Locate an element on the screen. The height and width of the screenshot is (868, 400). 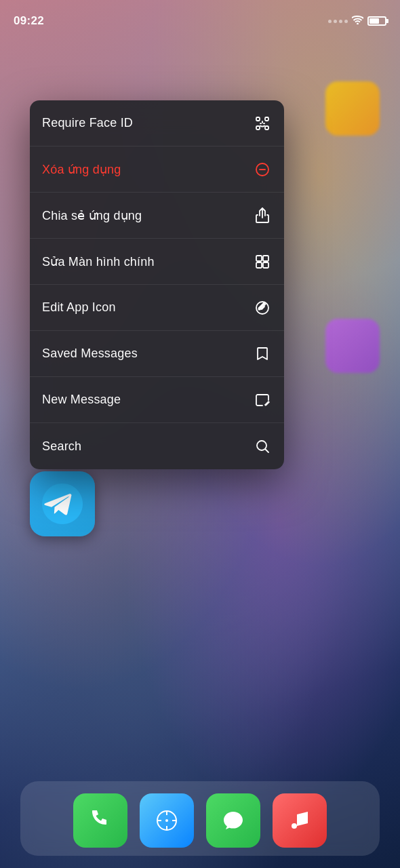
home-screen-icon is located at coordinates (262, 262).